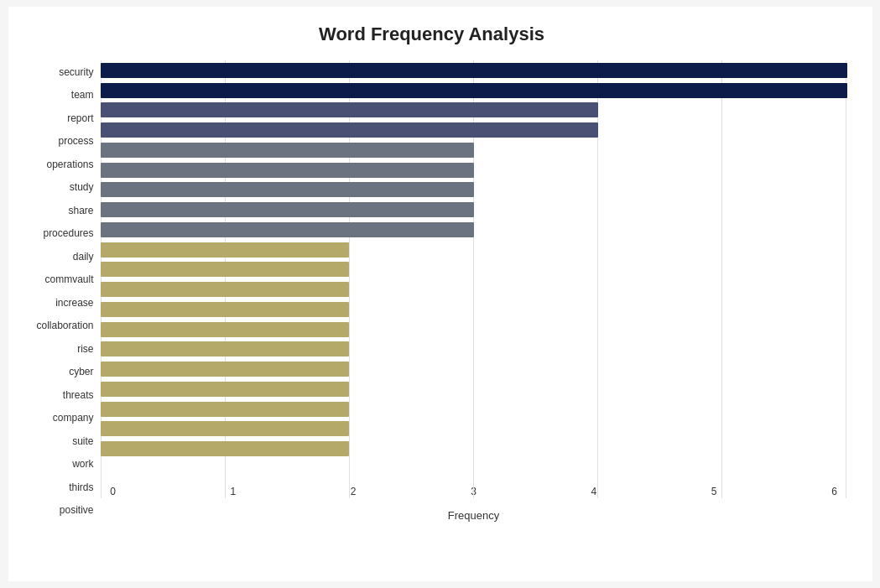 This screenshot has height=588, width=880. Describe the element at coordinates (59, 291) in the screenshot. I see `y-labels: securityteamreportprocessoperationsstudy…` at that location.